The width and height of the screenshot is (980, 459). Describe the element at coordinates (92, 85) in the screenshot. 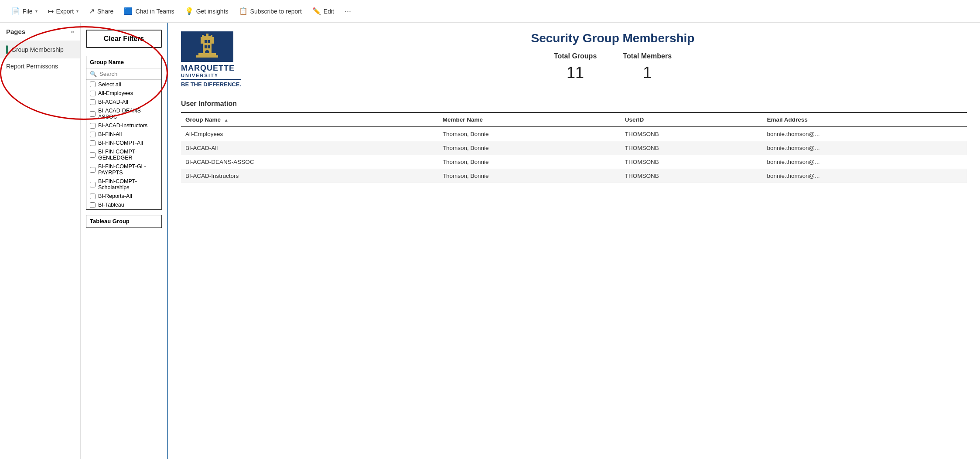

I see `select-all-checkbox` at that location.